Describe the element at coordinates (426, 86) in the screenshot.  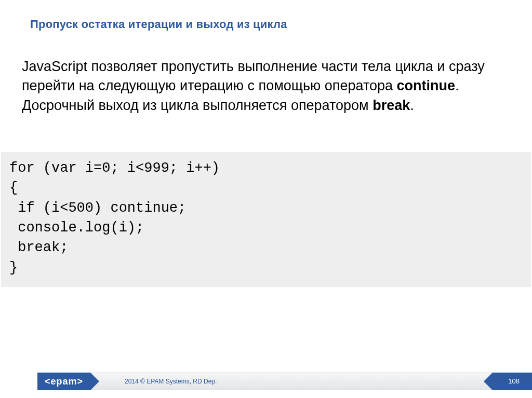
I see `body-bold-continue: continue` at that location.